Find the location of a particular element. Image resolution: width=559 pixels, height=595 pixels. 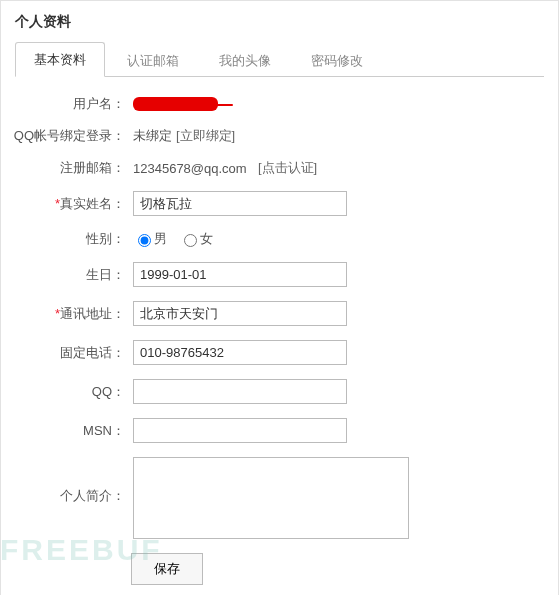

birthday-input is located at coordinates (240, 274).